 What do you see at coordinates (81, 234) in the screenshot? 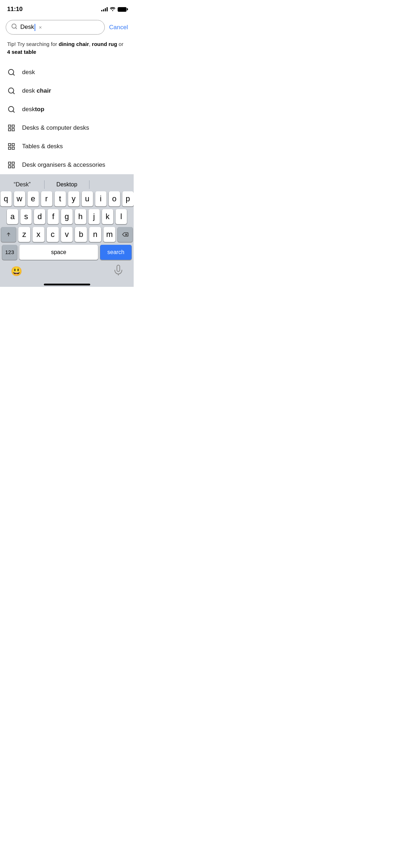
I see `key-b: b` at bounding box center [81, 234].